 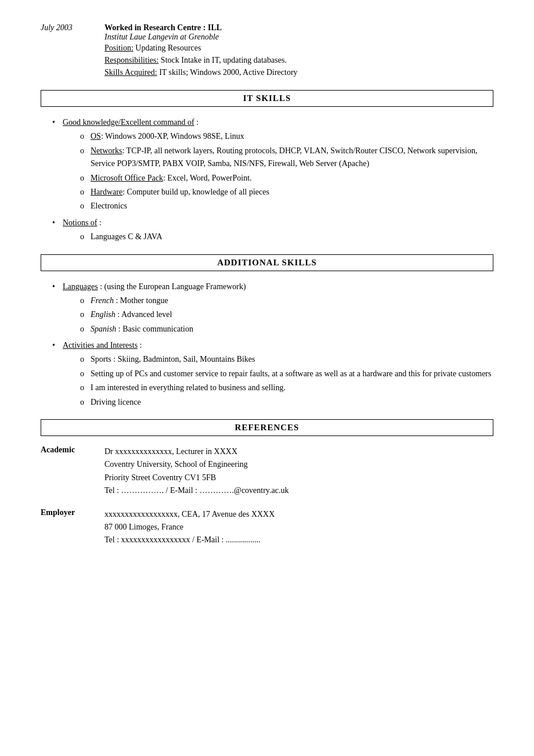 What do you see at coordinates (299, 465) in the screenshot?
I see `academic-line2: Coventry University, School of Engineeri…` at bounding box center [299, 465].